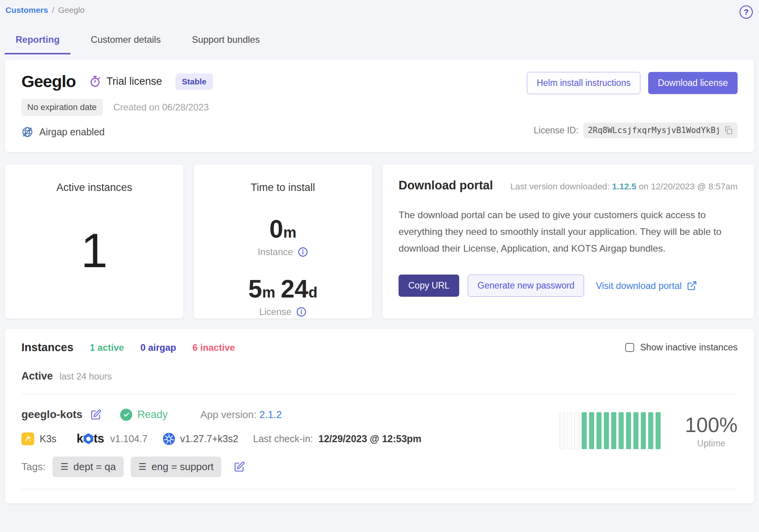 The image size is (759, 532). What do you see at coordinates (72, 132) in the screenshot?
I see `airgap-label: Airgap enabled` at bounding box center [72, 132].